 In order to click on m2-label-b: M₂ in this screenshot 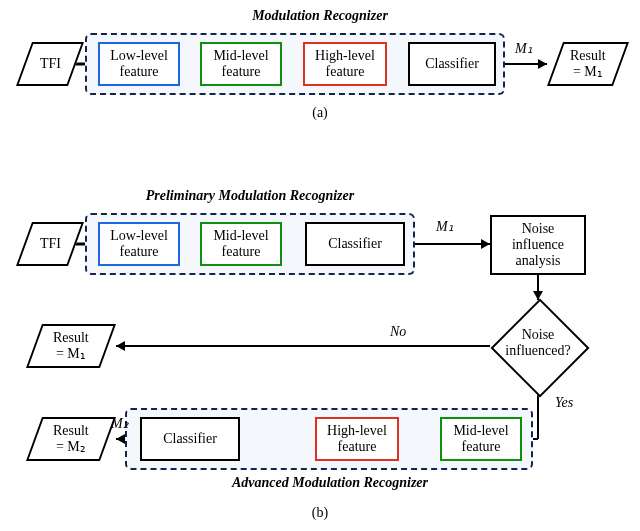, I will do `click(120, 424)`.